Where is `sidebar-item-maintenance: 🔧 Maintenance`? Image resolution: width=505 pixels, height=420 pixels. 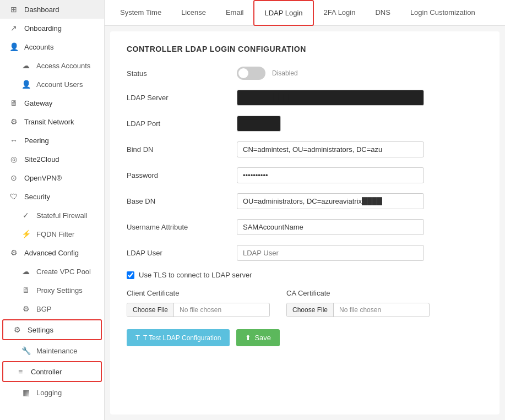 sidebar-item-maintenance: 🔧 Maintenance is located at coordinates (52, 351).